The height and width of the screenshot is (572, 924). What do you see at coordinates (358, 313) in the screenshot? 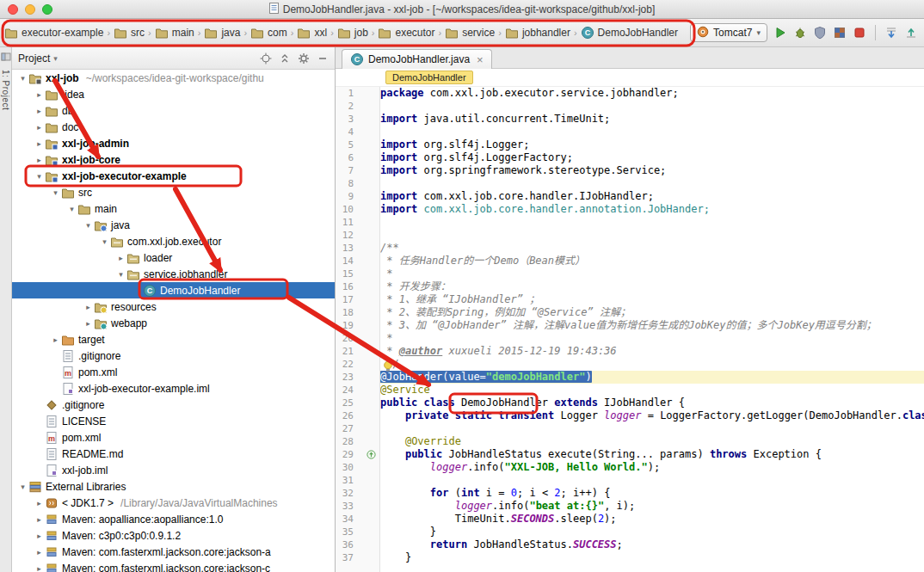
I see `gutter-line-number: 18` at bounding box center [358, 313].